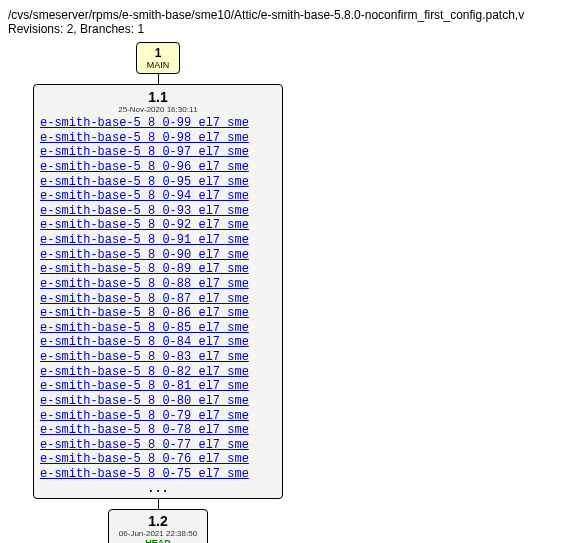 This screenshot has height=543, width=584. What do you see at coordinates (158, 58) in the screenshot?
I see `branch-node-main: 1 MAIN` at bounding box center [158, 58].